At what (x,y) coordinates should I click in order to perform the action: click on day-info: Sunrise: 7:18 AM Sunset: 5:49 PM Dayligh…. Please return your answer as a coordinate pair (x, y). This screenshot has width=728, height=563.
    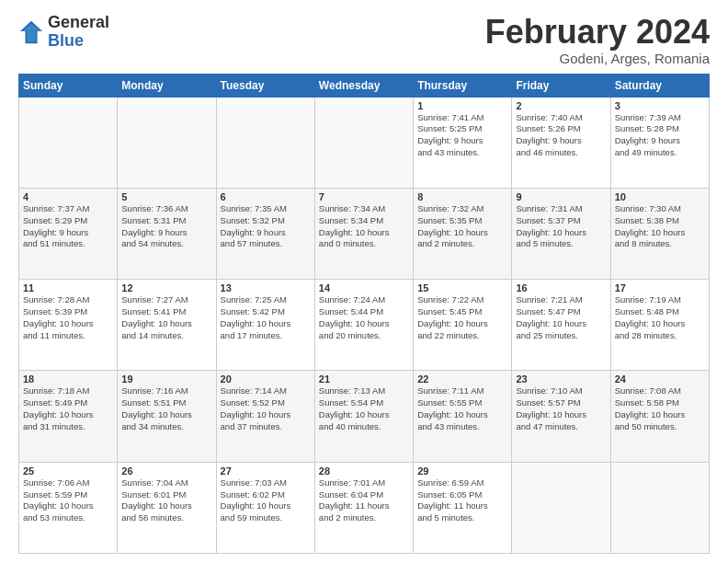
    Looking at the image, I should click on (68, 408).